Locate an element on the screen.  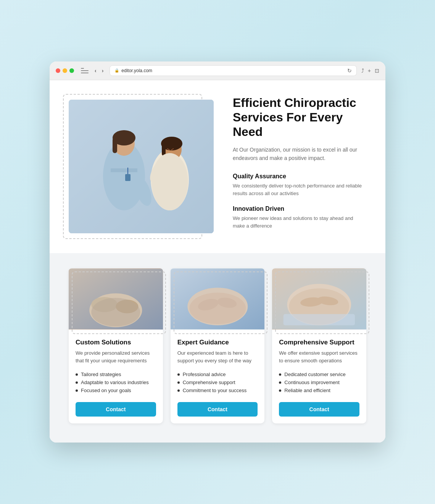
card-comprehensive-support: Comprehensive Support We offer extensive… is located at coordinates (319, 346).